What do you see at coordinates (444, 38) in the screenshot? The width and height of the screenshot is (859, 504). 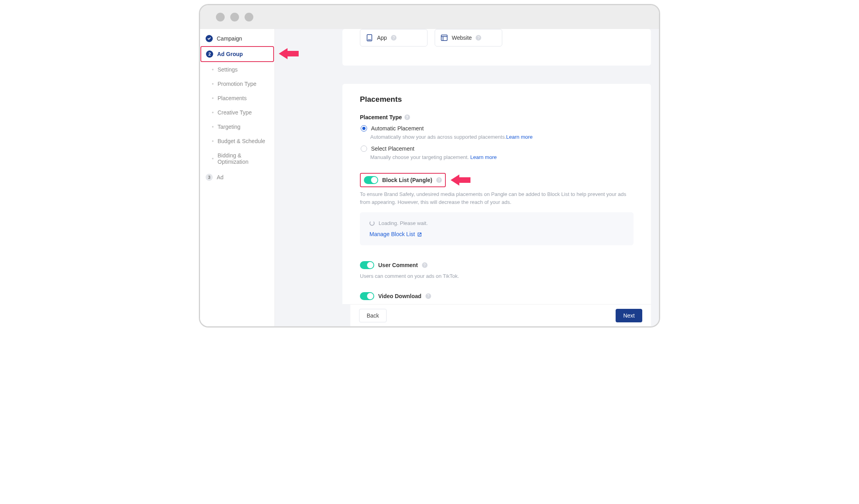 I see `website-icon` at bounding box center [444, 38].